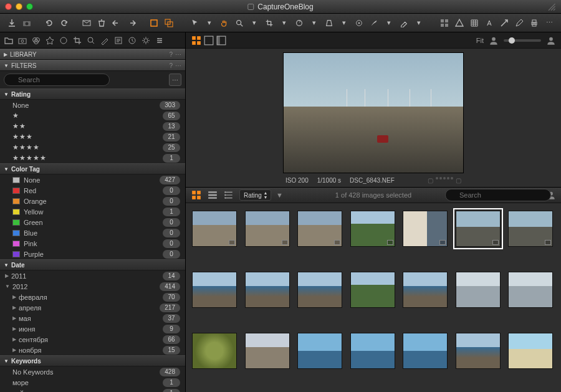 The image size is (561, 392). I want to click on undo-button, so click(117, 23).